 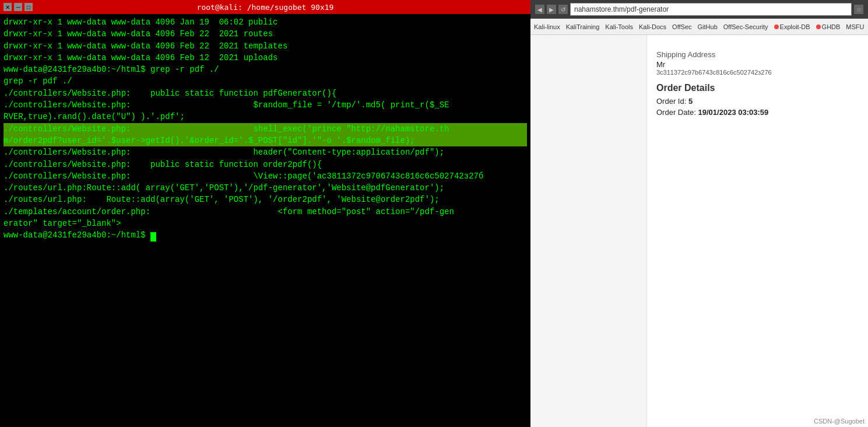 What do you see at coordinates (828, 27) in the screenshot?
I see `bookmark-item-8: GHDB` at bounding box center [828, 27].